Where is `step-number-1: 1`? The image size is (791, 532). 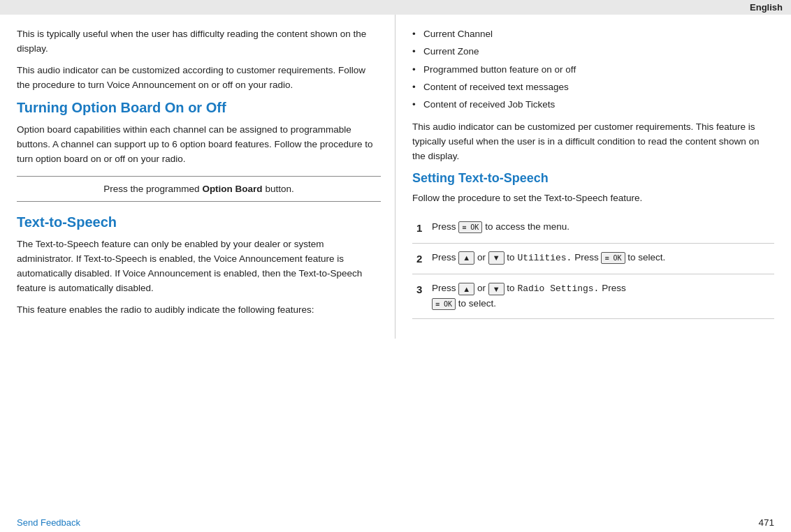 step-number-1: 1 is located at coordinates (420, 228).